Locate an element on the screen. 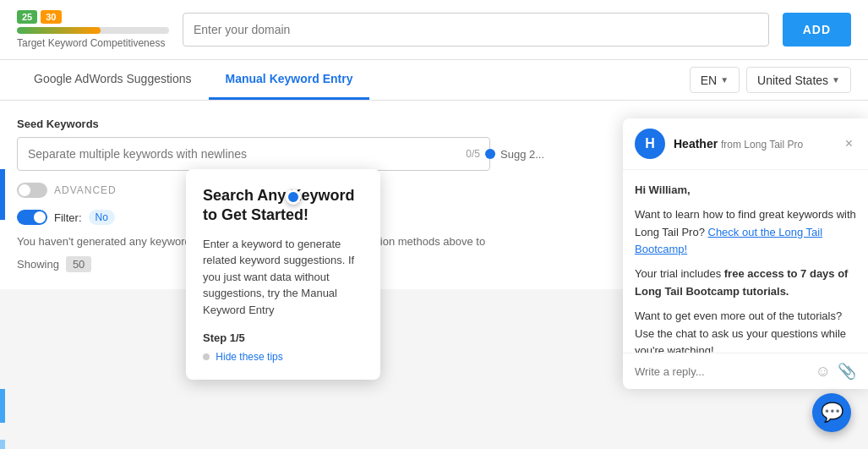  lang-chevron-icon: ▼ is located at coordinates (724, 79).